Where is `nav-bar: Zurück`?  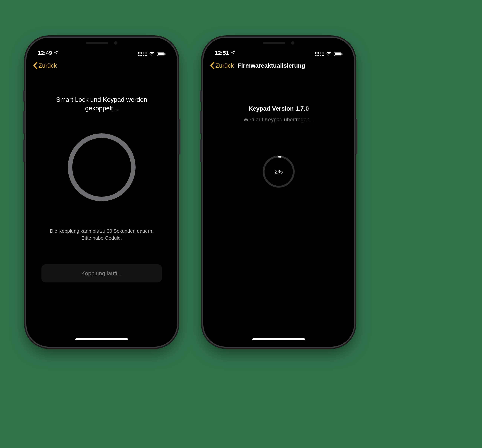 nav-bar: Zurück is located at coordinates (102, 65).